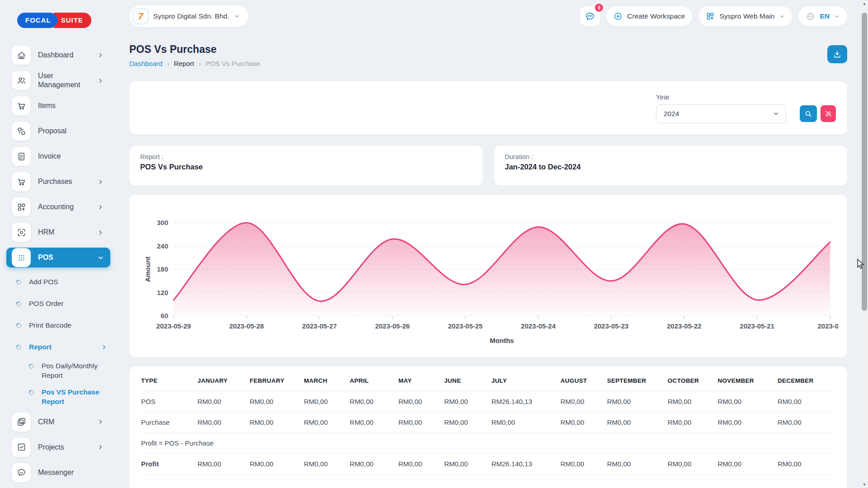 Image resolution: width=868 pixels, height=488 pixels. What do you see at coordinates (58, 258) in the screenshot?
I see `sidebar-item-pos: POS` at bounding box center [58, 258].